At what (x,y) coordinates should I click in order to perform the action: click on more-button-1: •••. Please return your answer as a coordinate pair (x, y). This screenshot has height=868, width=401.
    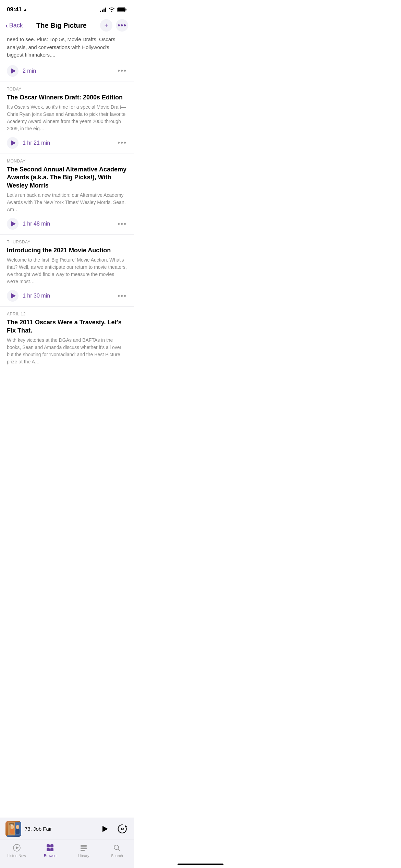
    Looking at the image, I should click on (122, 143).